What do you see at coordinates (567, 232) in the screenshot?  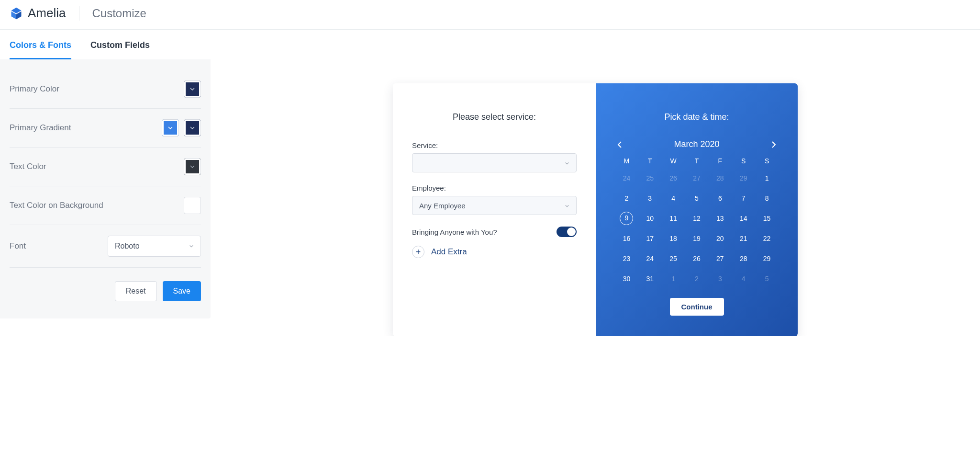 I see `bringing-toggle` at bounding box center [567, 232].